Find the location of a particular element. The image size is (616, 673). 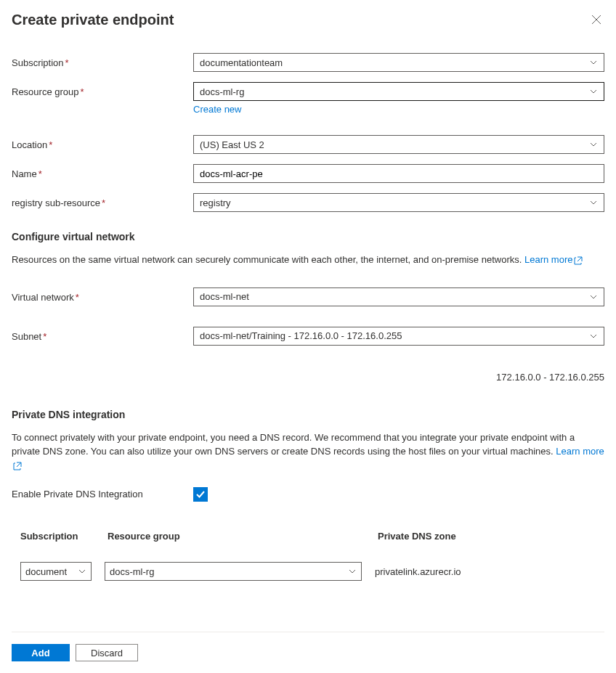

subscription-select: documentationteam is located at coordinates (399, 62).